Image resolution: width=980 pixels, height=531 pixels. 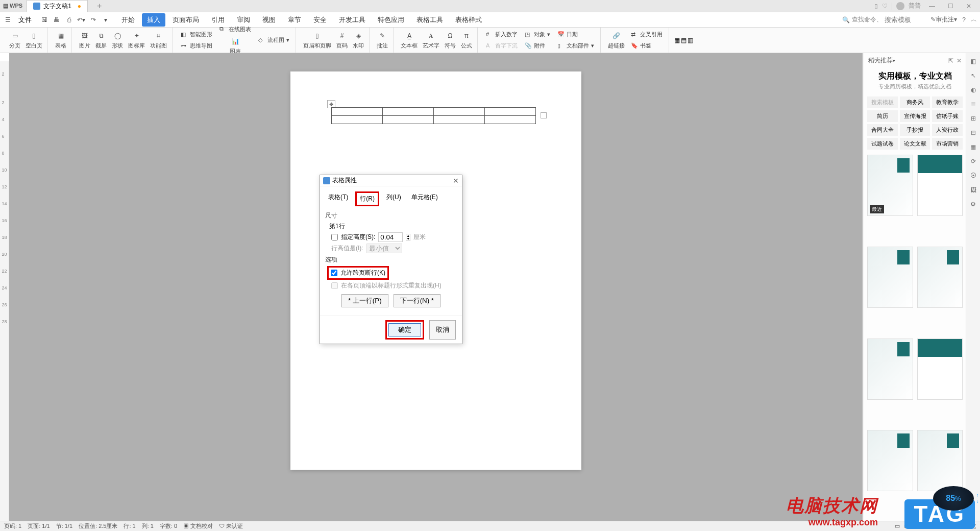 What do you see at coordinates (409, 40) in the screenshot?
I see `textbox-button: A̲文本框` at bounding box center [409, 40].